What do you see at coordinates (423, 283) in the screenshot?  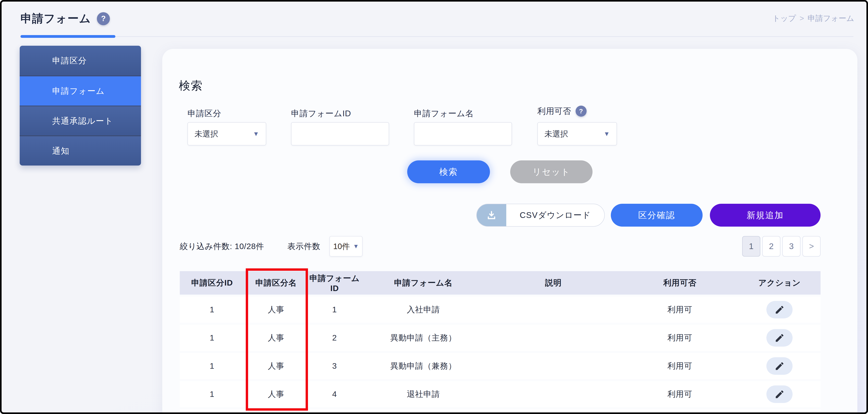 I see `col-header-form-name: 申請フォーム名` at bounding box center [423, 283].